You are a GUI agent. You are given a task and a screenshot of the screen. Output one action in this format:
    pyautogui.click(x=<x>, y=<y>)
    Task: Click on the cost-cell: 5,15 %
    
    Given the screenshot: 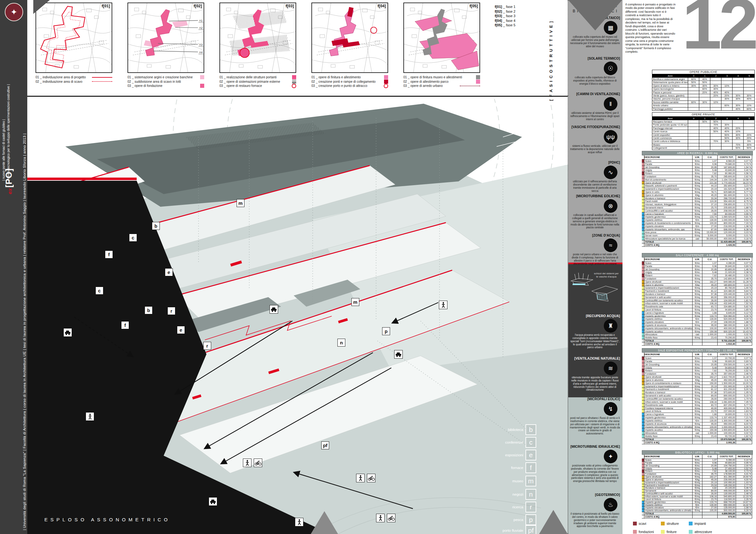 What is the action you would take?
    pyautogui.click(x=744, y=396)
    